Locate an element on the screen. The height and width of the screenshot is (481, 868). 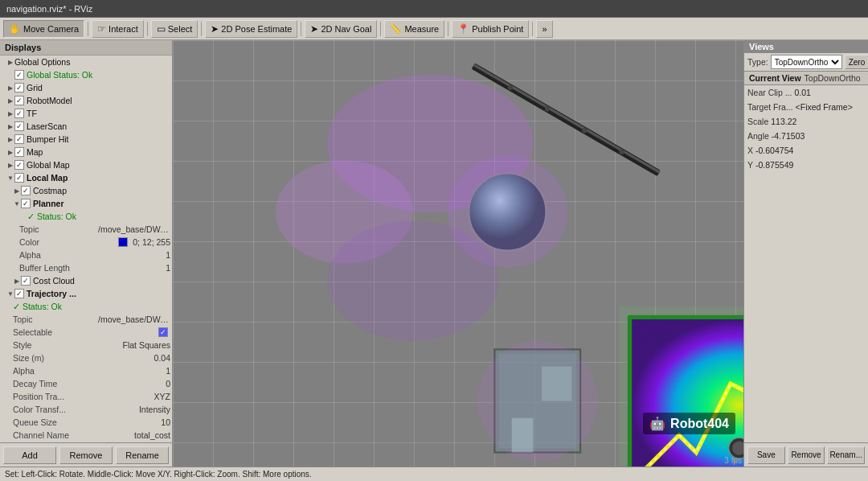
cb-local-map is located at coordinates (19, 178).